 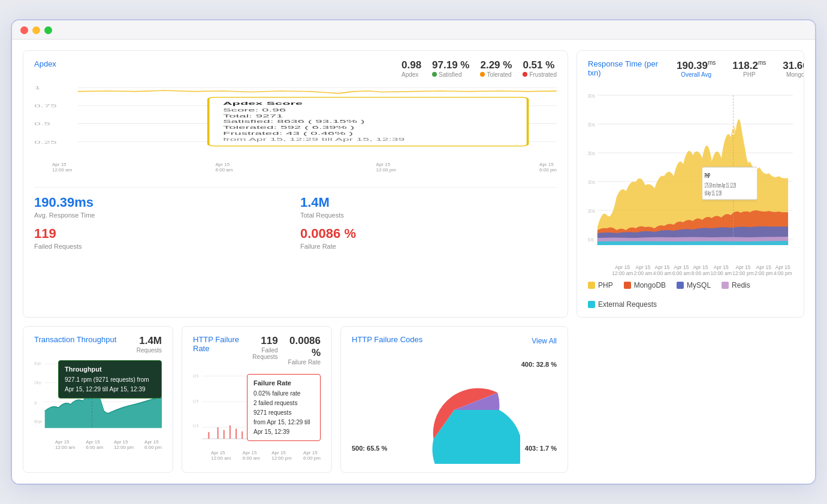 I want to click on throughput-header: Transaction Throughput 1.4M Requests, so click(x=98, y=344).